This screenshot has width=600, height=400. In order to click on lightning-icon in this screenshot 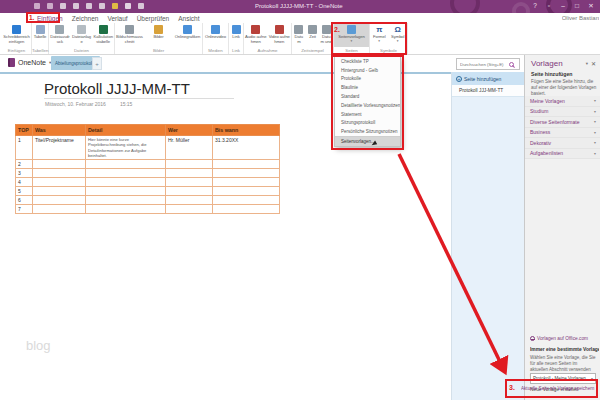, I will do `click(102, 6)`.